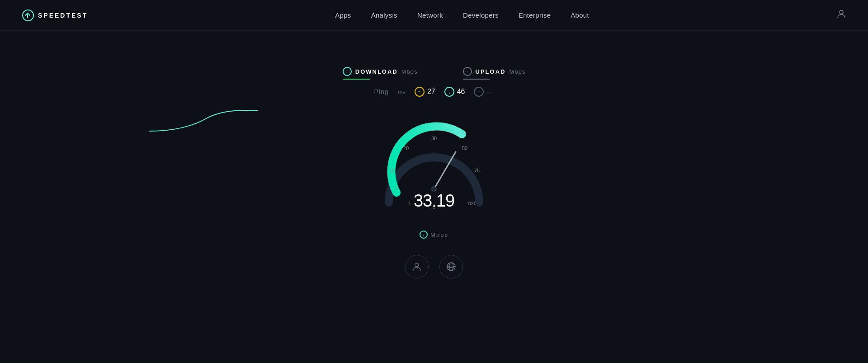 The width and height of the screenshot is (868, 363). Describe the element at coordinates (377, 71) in the screenshot. I see `download-name: DOWNLOAD` at that location.